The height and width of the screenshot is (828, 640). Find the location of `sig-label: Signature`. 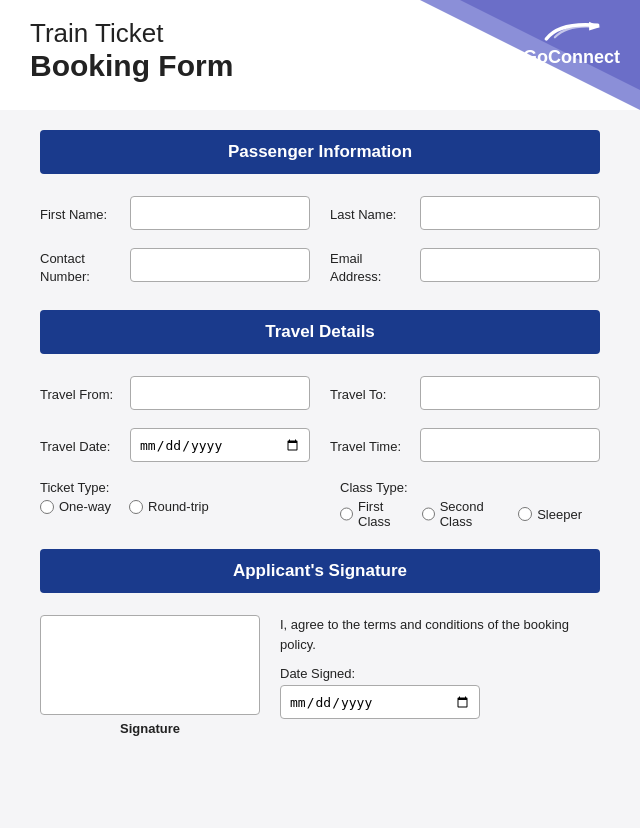

sig-label: Signature is located at coordinates (150, 728).